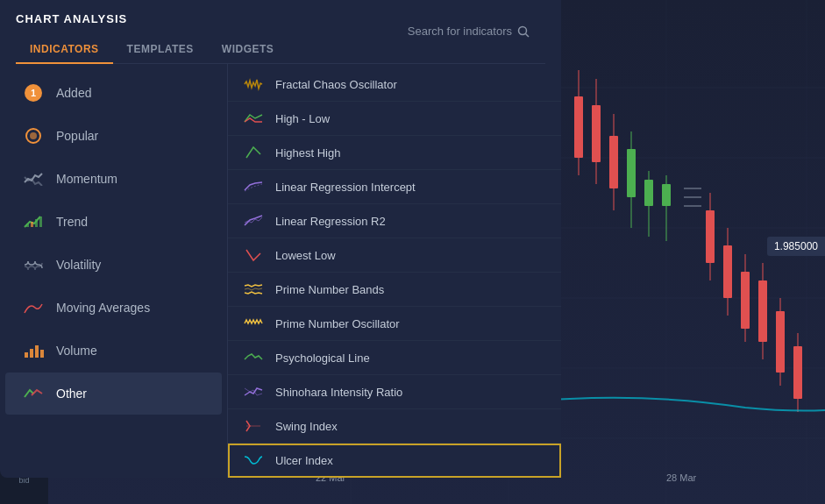 The image size is (825, 504). I want to click on indicator-label-highest-high: Highest High, so click(308, 153).